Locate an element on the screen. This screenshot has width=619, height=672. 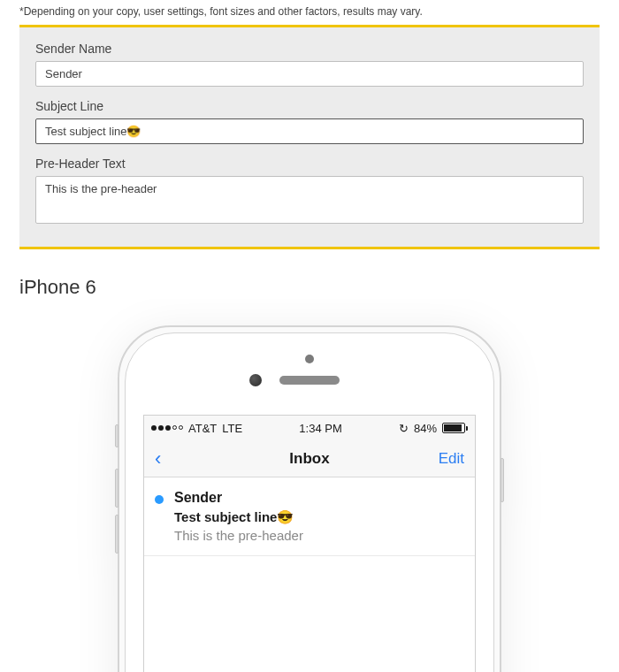
mute-switch-icon is located at coordinates (117, 436).